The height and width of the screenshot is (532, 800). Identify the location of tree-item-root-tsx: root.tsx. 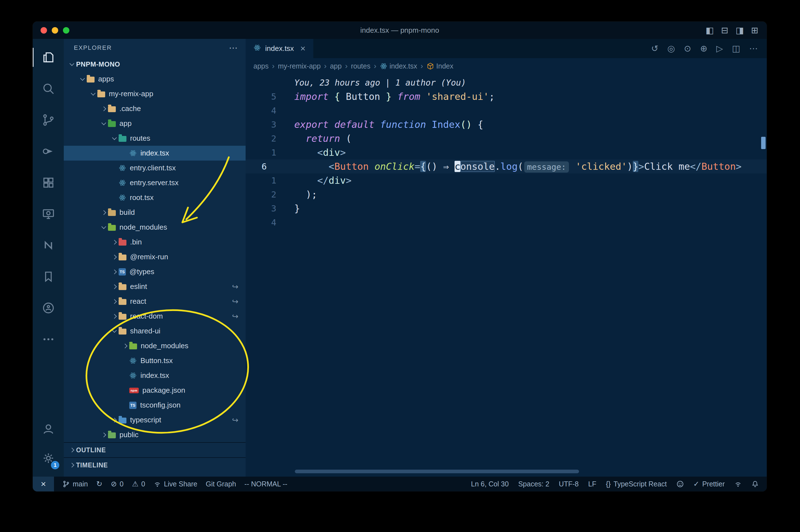
(155, 197).